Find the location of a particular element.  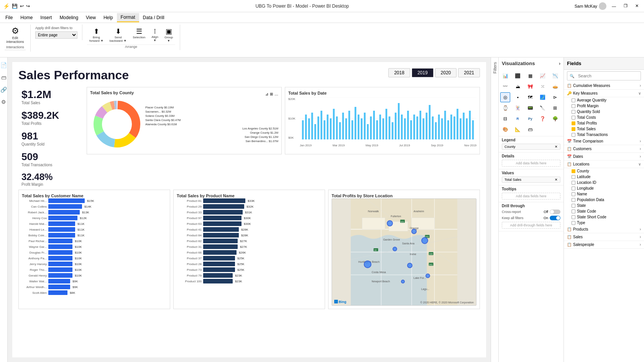

vis-icon-stacked-col: 📉 is located at coordinates (555, 76).